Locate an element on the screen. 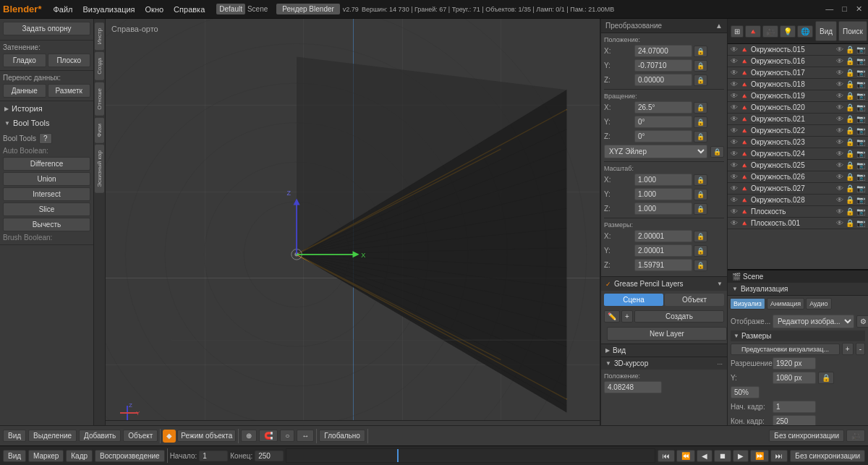 This screenshot has width=868, height=465. dim-z-input is located at coordinates (663, 265).